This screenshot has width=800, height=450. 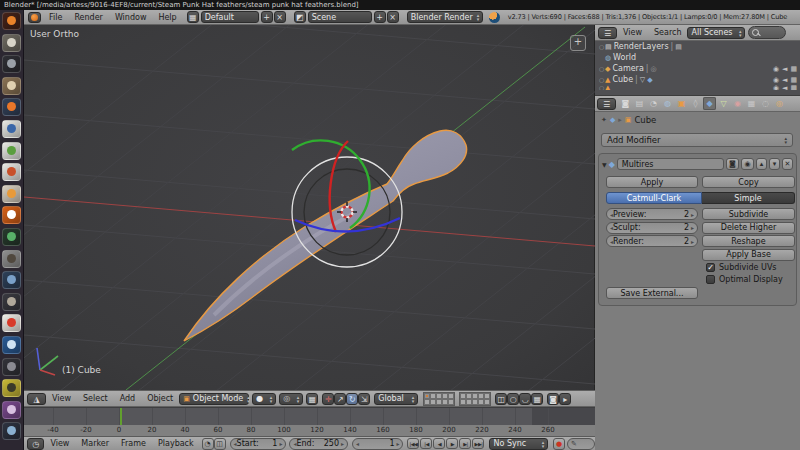 What do you see at coordinates (525, 399) in the screenshot?
I see `snap-toggle: ◡` at bounding box center [525, 399].